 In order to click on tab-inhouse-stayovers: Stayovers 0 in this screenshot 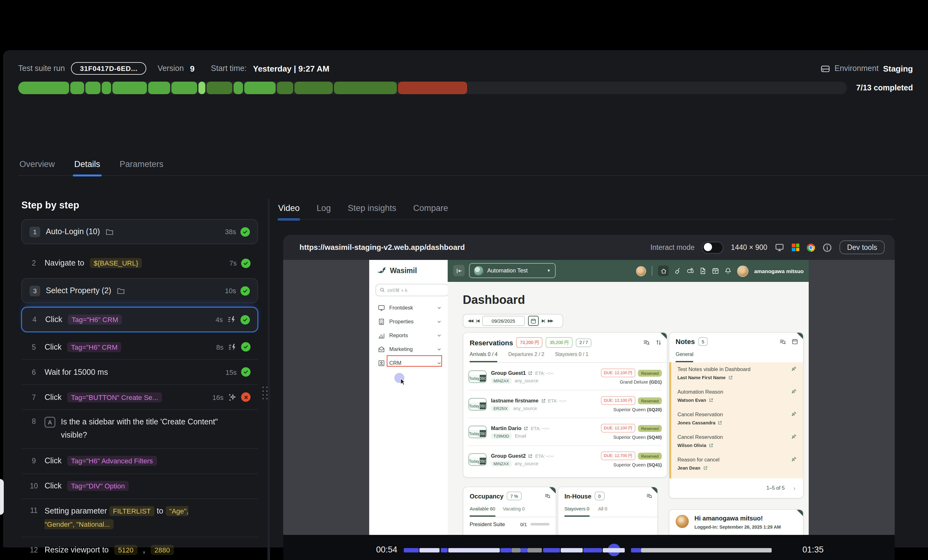, I will do `click(577, 511)`.